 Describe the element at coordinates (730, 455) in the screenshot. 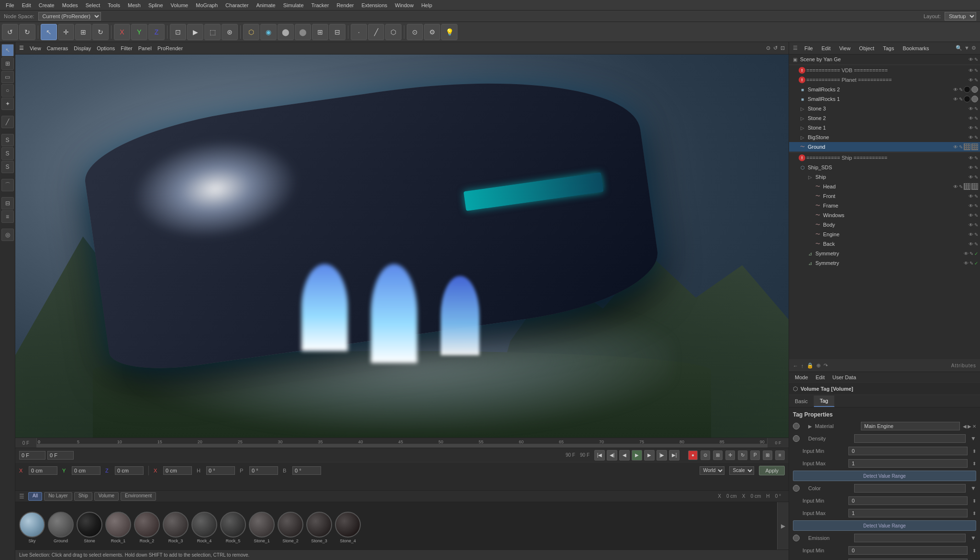

I see `key-pos-btn: ✛` at that location.